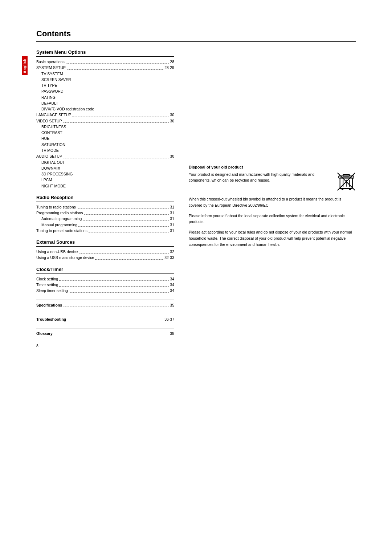 This screenshot has height=555, width=392. Describe the element at coordinates (105, 127) in the screenshot. I see `toc-item-brightness: BRIGHTNESS` at that location.